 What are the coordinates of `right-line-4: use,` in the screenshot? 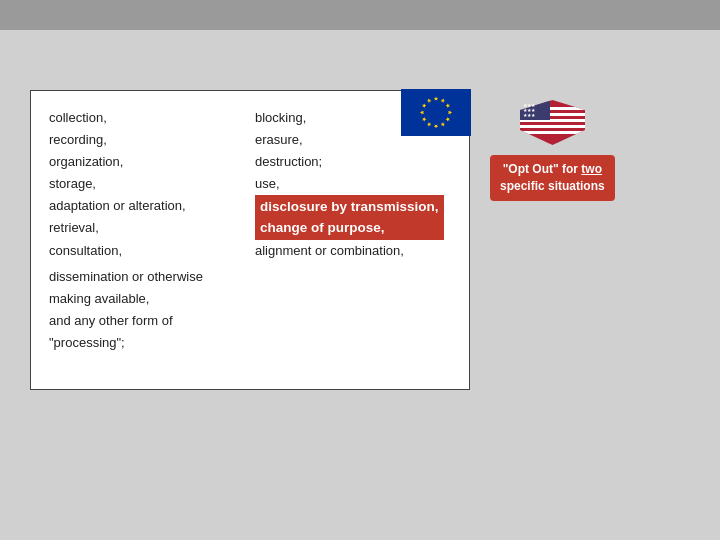 It's located at (353, 184).